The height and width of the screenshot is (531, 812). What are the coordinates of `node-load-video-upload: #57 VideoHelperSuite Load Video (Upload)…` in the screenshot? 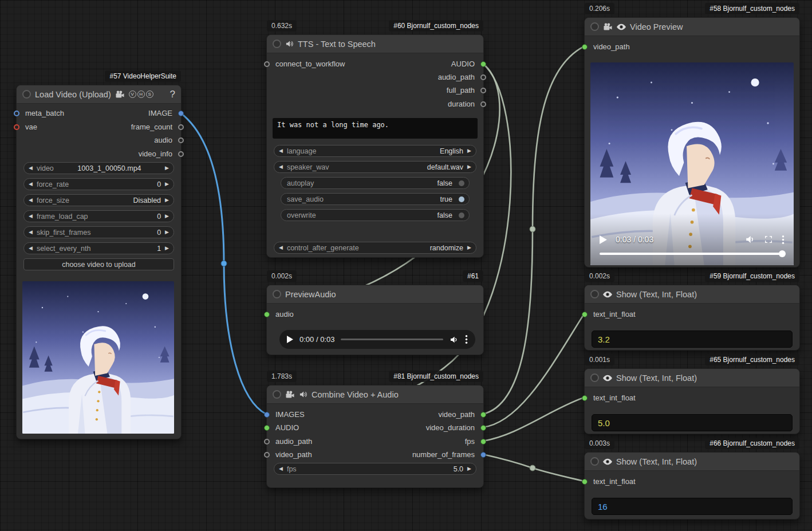 It's located at (98, 262).